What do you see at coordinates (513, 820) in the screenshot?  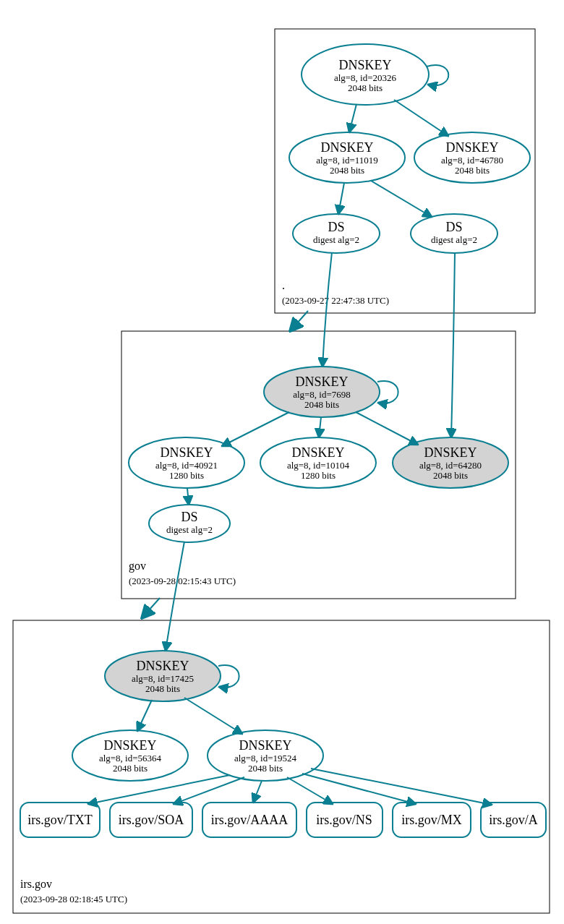 I see `svg-text: irs.gov/A` at bounding box center [513, 820].